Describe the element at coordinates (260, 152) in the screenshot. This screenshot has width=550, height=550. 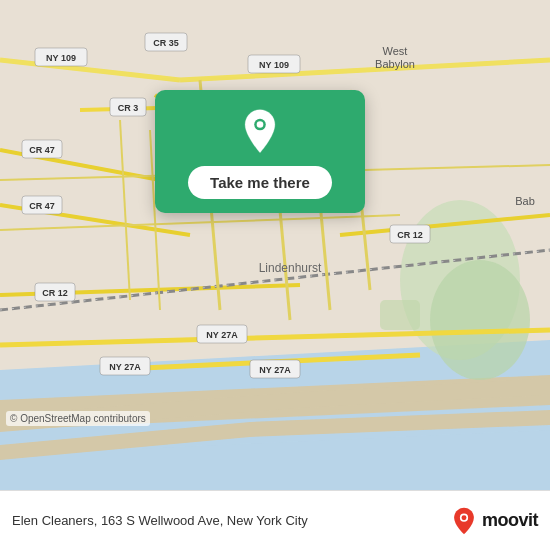
I see `location-card: Take me there` at that location.